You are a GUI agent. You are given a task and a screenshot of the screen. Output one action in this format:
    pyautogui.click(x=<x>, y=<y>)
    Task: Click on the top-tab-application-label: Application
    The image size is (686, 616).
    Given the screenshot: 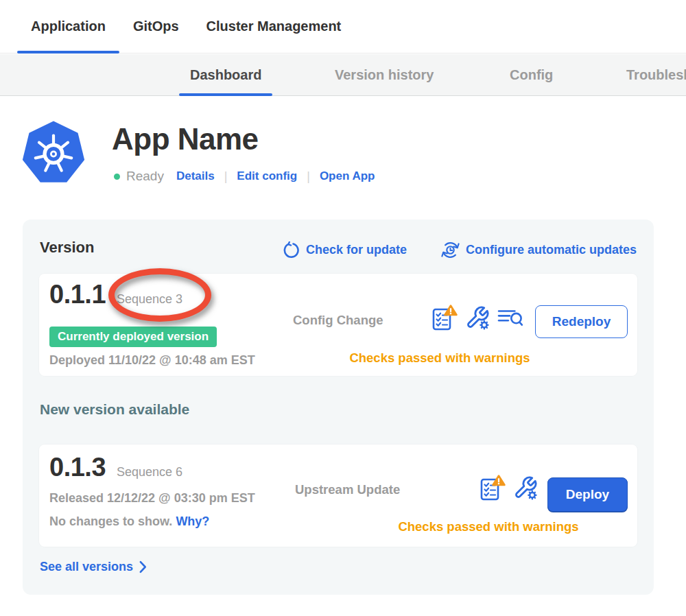 What is the action you would take?
    pyautogui.click(x=69, y=26)
    